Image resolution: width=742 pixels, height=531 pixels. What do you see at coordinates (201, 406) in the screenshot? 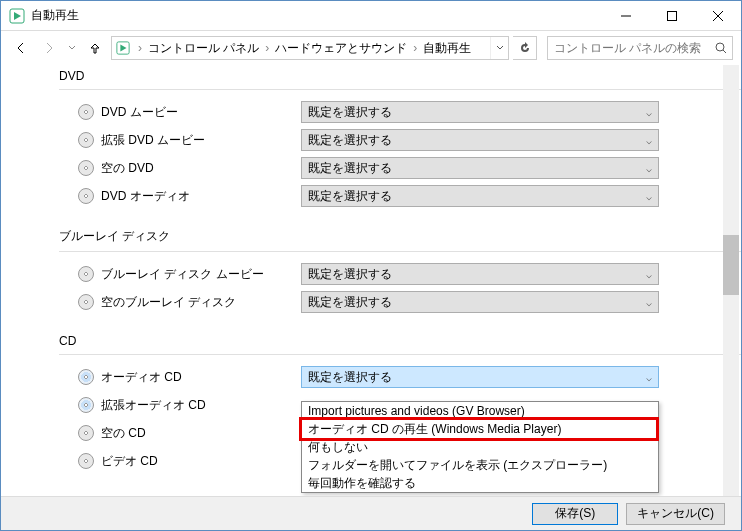
I see `row-label: 拡張オーディオ CD` at bounding box center [201, 406].